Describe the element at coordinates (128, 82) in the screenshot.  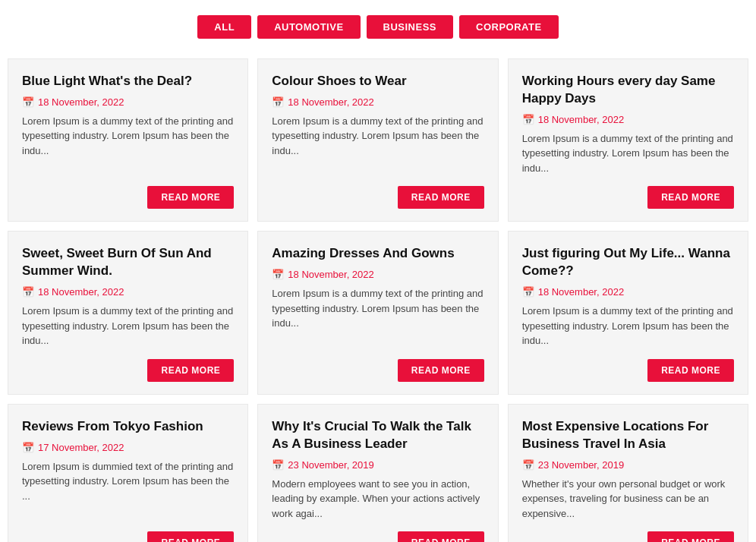
I see `card-title: Blue Light What's the Deal?` at that location.